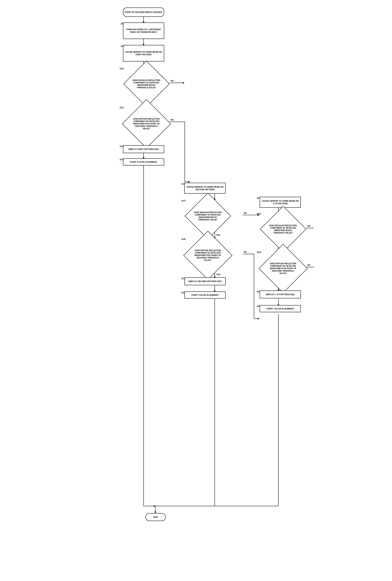 This screenshot has height=581, width=392. I want to click on s11-text: CAUSE SENSOR TO SHINE BEAM ON FIRST PATT…, so click(144, 53).